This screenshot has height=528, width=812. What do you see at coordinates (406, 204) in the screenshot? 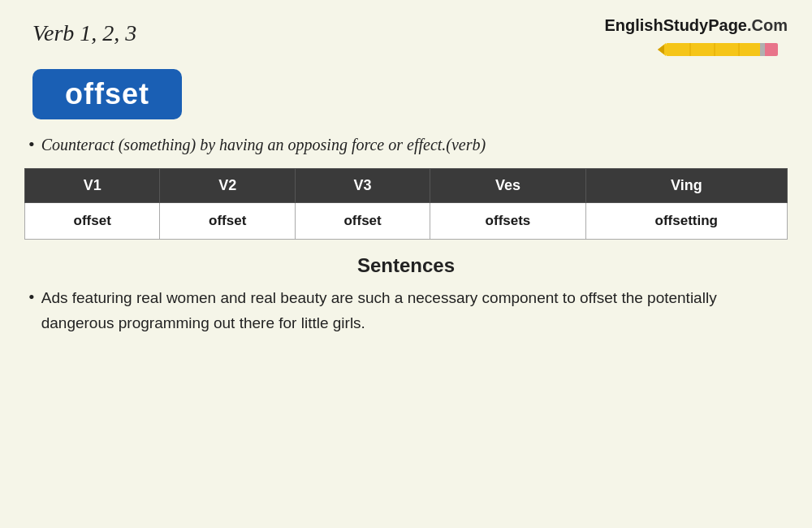
I see `verb-table: V1 V2 V3 Ves Ving offset offset offset o…` at bounding box center [406, 204].